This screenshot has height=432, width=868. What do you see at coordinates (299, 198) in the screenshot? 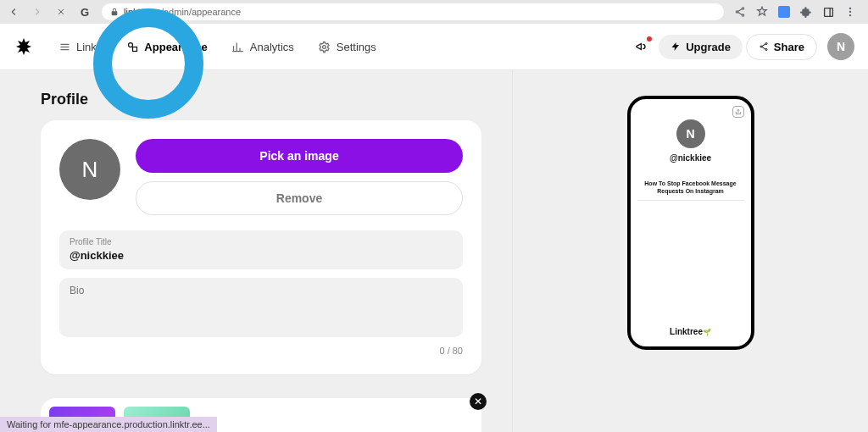
I see `remove-image-button: Remove` at bounding box center [299, 198].